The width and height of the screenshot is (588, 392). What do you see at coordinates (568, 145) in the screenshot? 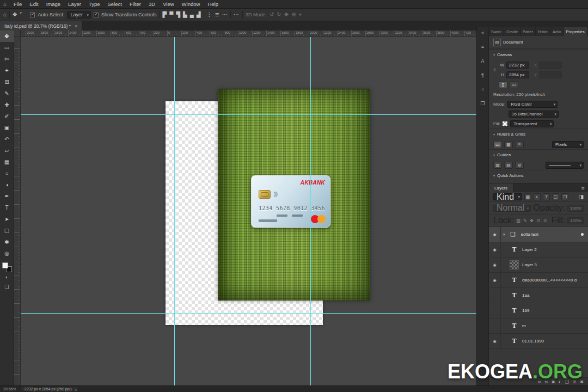
I see `ruler-units-dropdown: Pixels` at bounding box center [568, 145].